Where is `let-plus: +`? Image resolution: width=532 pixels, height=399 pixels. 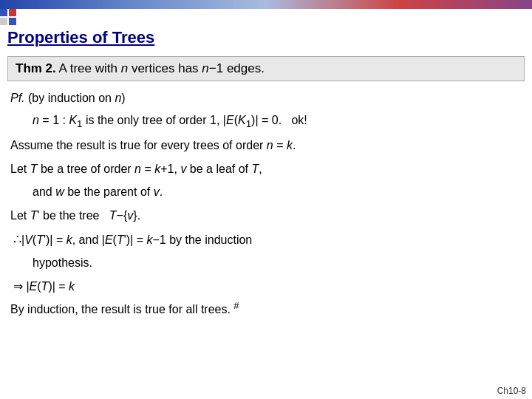
let-plus: + is located at coordinates (164, 168).